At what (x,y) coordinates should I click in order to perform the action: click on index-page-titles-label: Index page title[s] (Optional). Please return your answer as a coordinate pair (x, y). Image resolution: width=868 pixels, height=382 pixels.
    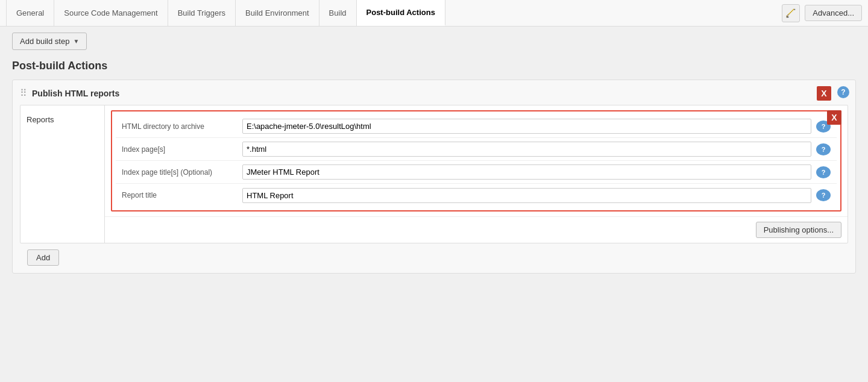
    Looking at the image, I should click on (182, 172).